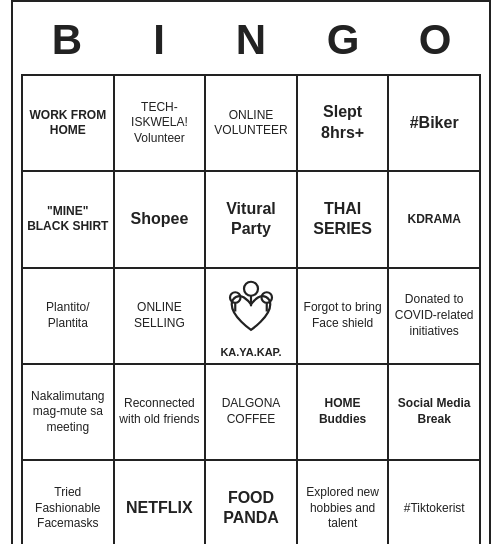  What do you see at coordinates (161, 502) in the screenshot?
I see `cell-r5c2: NETFLIX` at bounding box center [161, 502].